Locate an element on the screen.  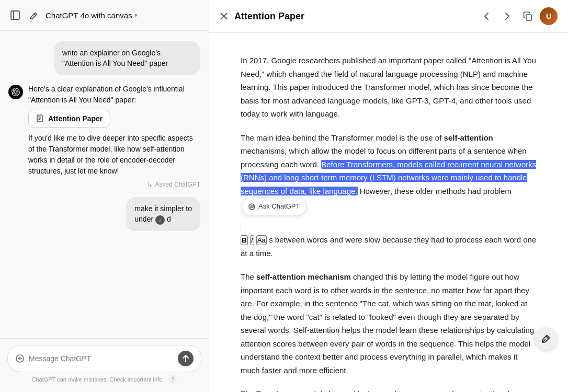
user-message-2: make it simpler to under ↓ d is located at coordinates (163, 214).